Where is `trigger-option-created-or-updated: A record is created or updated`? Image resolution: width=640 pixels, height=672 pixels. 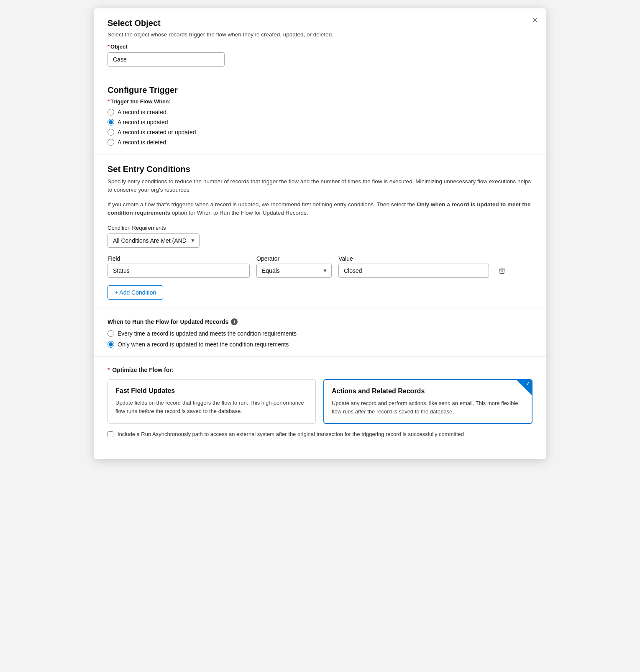
trigger-option-created-or-updated: A record is created or updated is located at coordinates (320, 132).